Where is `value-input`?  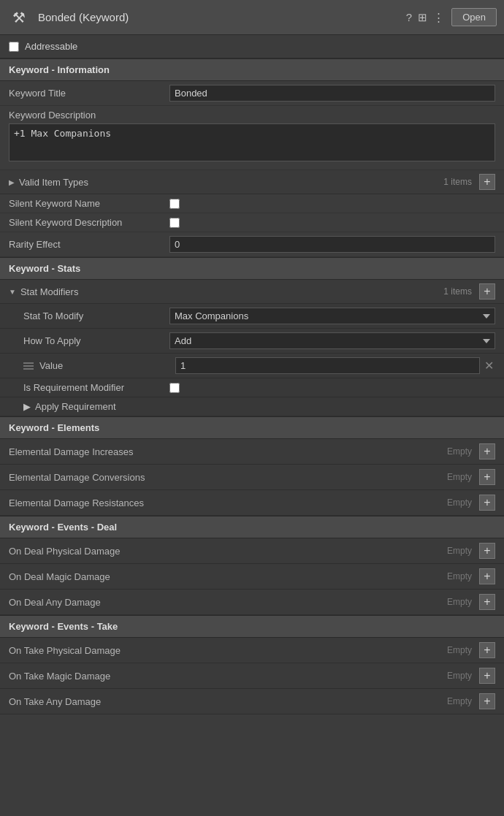
value-input is located at coordinates (327, 365).